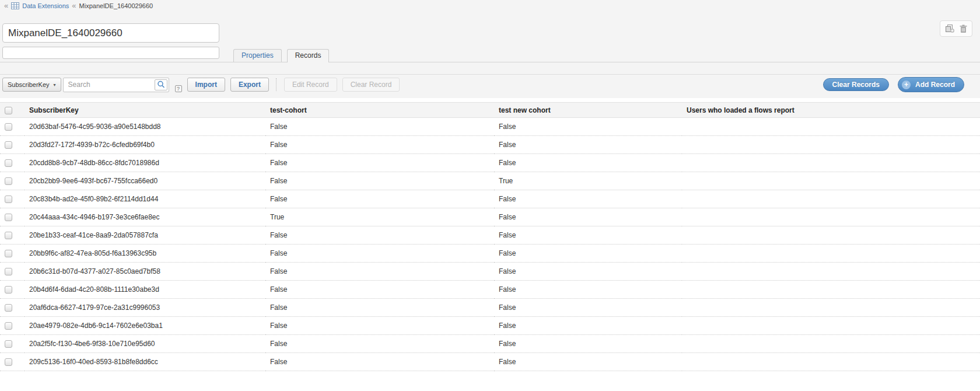 The width and height of the screenshot is (980, 391). What do you see at coordinates (201, 85) in the screenshot?
I see `toolbar-left-group: SubscriberKey ▾ ? Import Export Edit Rec…` at bounding box center [201, 85].